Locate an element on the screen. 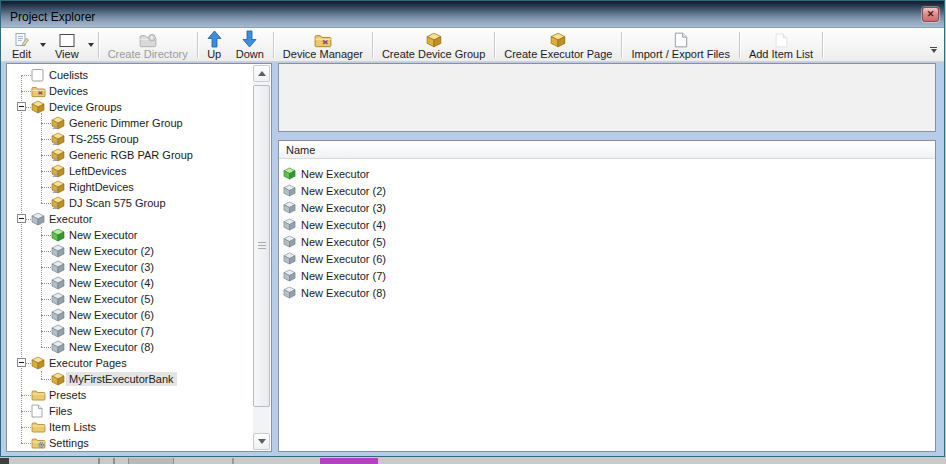 This screenshot has height=464, width=946. tree-item-new-executor-3: New Executor (3) is located at coordinates (130, 267).